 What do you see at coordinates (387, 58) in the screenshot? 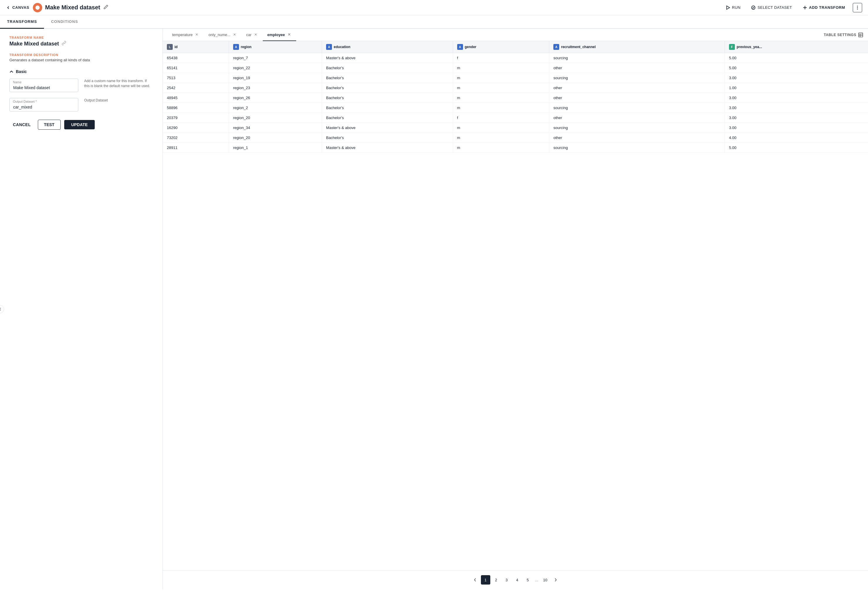
I see `cell-education: Master's & above` at bounding box center [387, 58].